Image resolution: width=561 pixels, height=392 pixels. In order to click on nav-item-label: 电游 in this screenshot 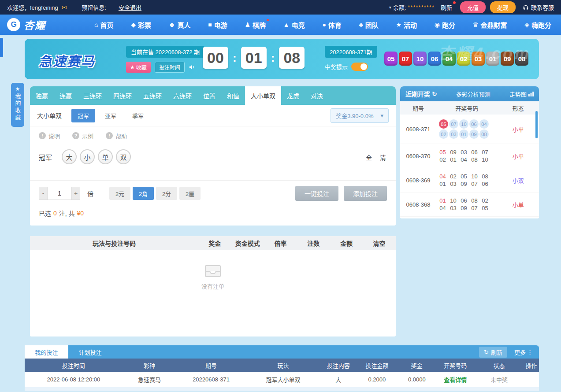, I will do `click(221, 25)`.